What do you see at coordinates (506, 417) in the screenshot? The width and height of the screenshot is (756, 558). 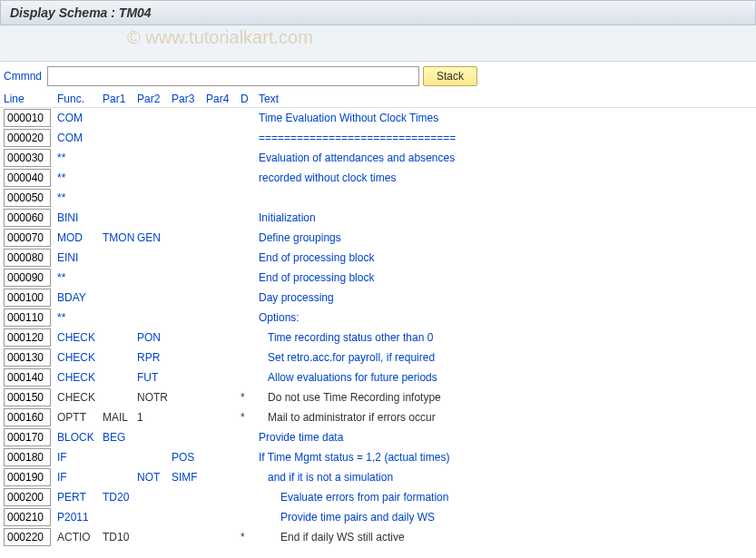 I see `cell-text: Mail to administrator if errors occur` at bounding box center [506, 417].